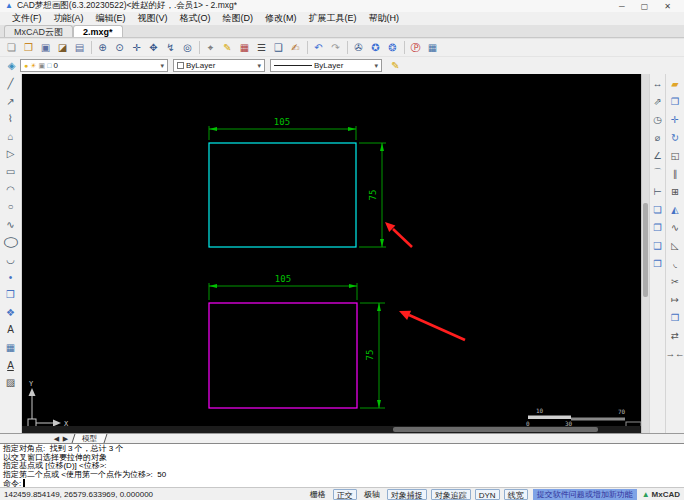  Describe the element at coordinates (675, 264) in the screenshot. I see `fillet-icon: ◟` at that location.